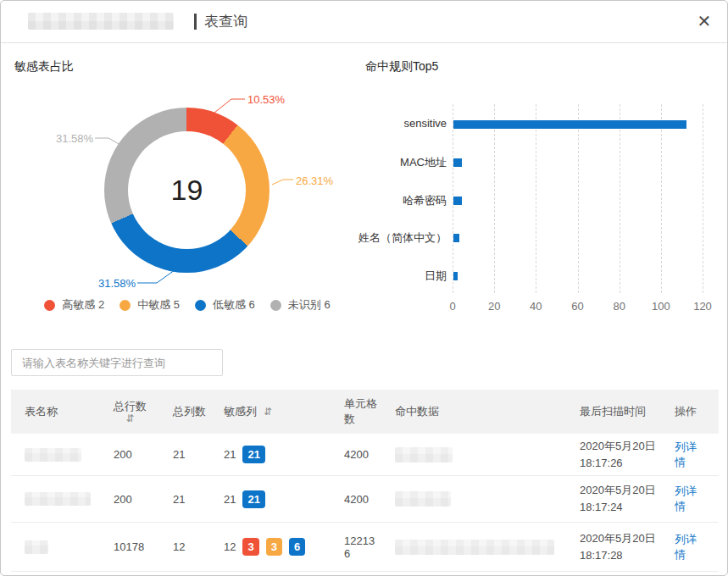 Image resolution: width=728 pixels, height=576 pixels. What do you see at coordinates (241, 412) in the screenshot?
I see `column-label: 敏感列` at bounding box center [241, 412].